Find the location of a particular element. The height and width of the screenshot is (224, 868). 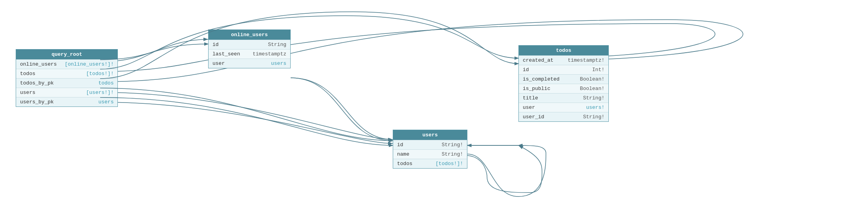

table-row: user users is located at coordinates (249, 63).